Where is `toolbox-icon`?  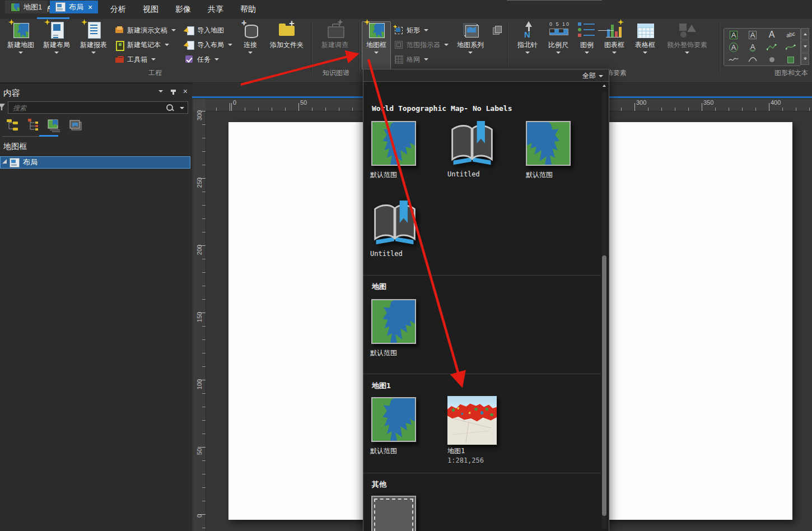 toolbox-icon is located at coordinates (120, 59).